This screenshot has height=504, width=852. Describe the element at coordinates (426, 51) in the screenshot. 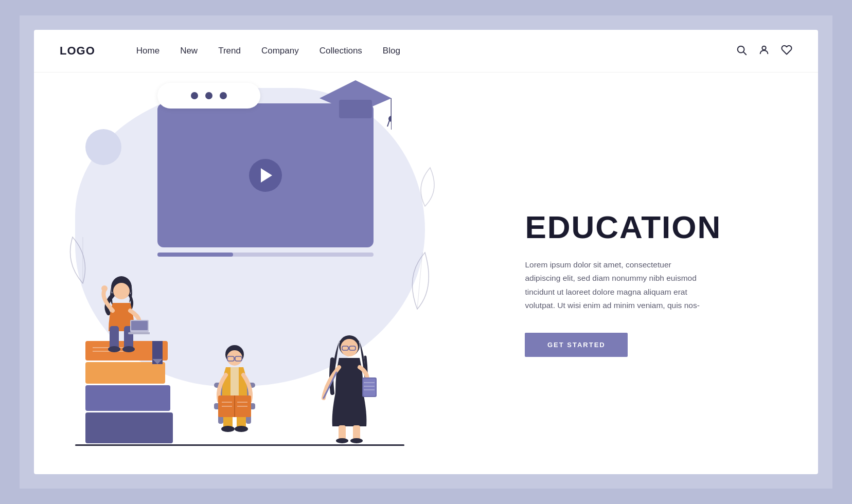

I see `header: LOGO Home New Trend Company Collections …` at that location.